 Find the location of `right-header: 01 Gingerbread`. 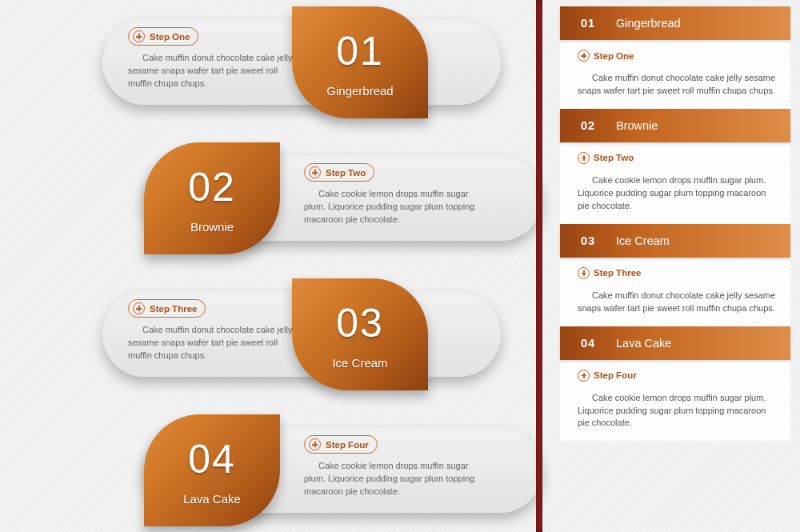

right-header: 01 Gingerbread is located at coordinates (675, 23).